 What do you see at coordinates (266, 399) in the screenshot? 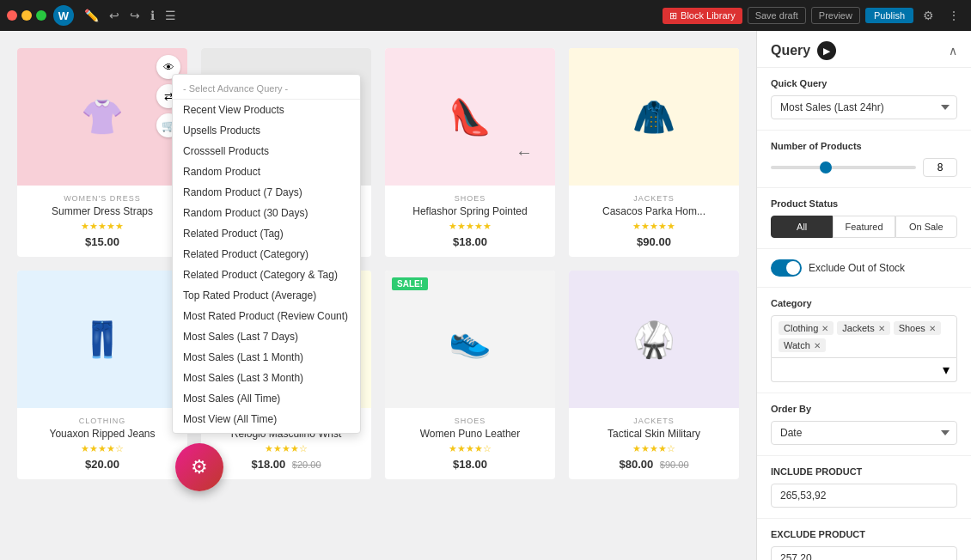
I see `dropdown-item: Most Sales (All Time)` at bounding box center [266, 399].